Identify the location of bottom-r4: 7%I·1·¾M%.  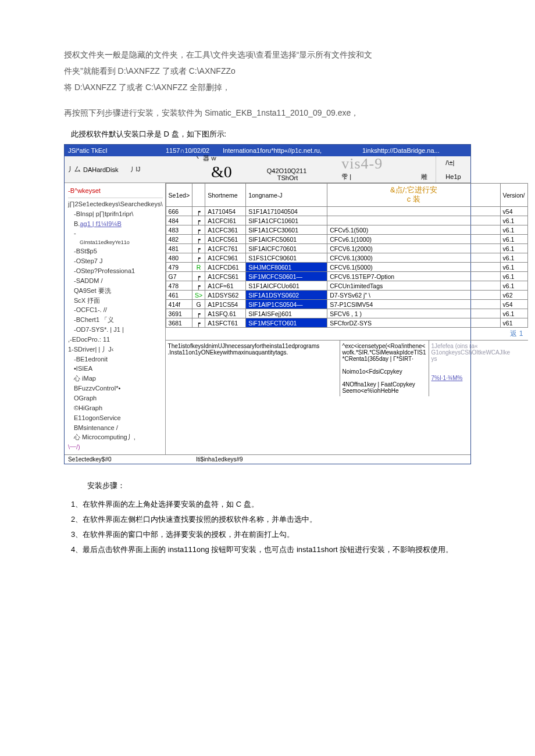
(479, 378).